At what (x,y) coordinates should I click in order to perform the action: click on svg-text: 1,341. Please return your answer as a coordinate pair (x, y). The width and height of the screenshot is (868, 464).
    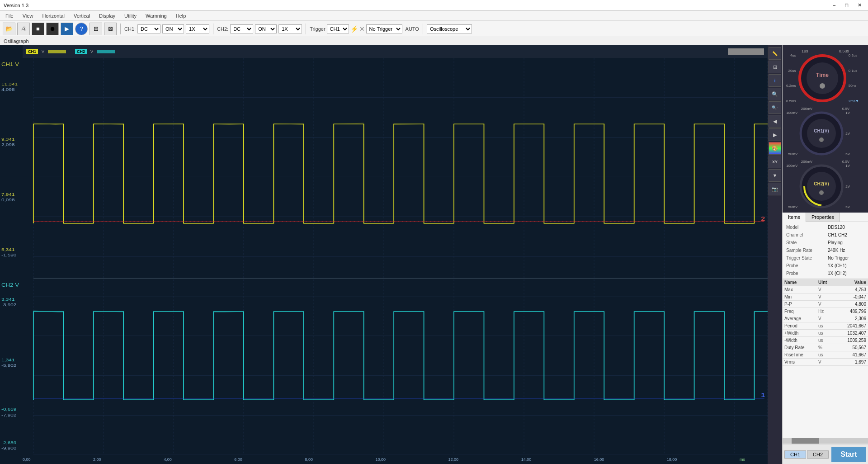
    Looking at the image, I should click on (8, 360).